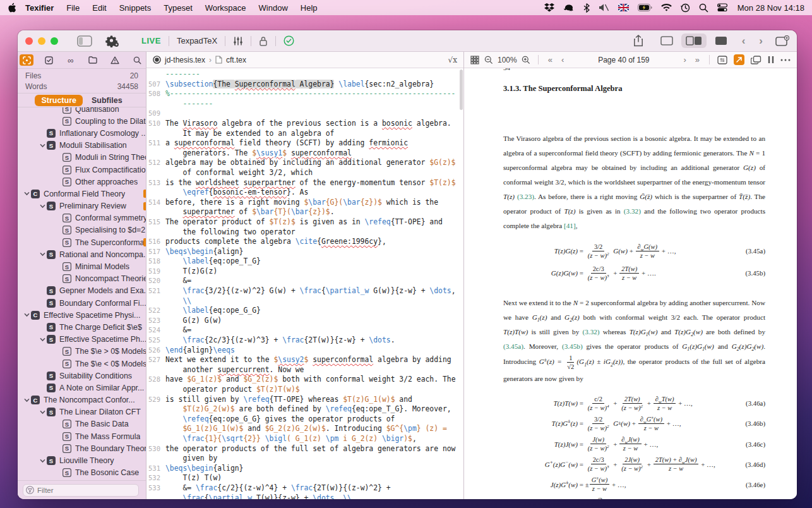 The height and width of the screenshot is (508, 812). I want to click on menu-edit: Edit, so click(99, 8).